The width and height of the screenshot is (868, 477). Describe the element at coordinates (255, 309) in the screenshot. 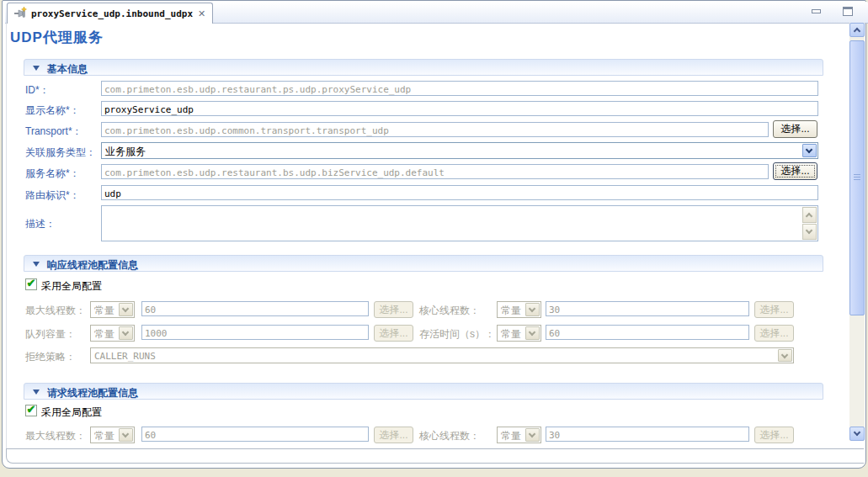

I see `max-threads-field` at that location.